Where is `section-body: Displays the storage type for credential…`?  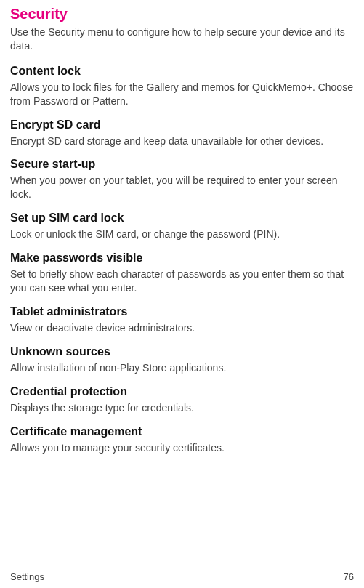 section-body: Displays the storage type for credential… is located at coordinates (182, 408).